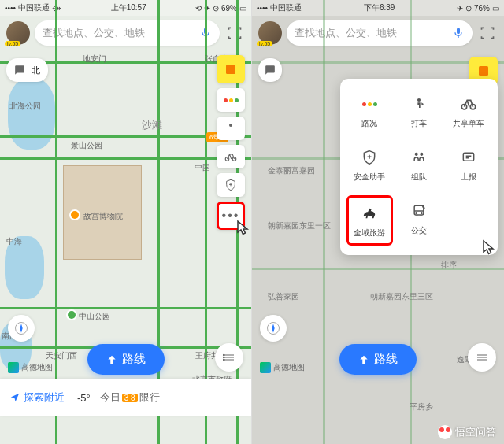  Describe the element at coordinates (103, 216) in the screenshot. I see `map-label: 故宫博物院` at that location.